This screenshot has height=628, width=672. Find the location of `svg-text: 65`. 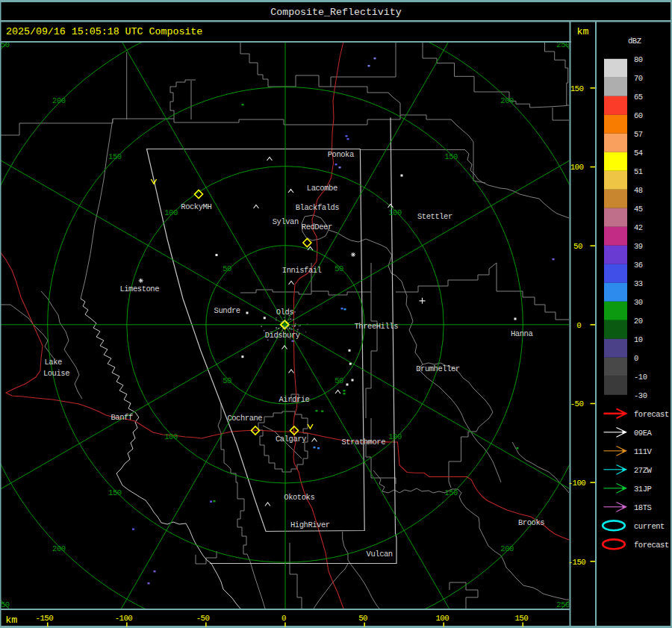

svg-text: 65 is located at coordinates (638, 97).